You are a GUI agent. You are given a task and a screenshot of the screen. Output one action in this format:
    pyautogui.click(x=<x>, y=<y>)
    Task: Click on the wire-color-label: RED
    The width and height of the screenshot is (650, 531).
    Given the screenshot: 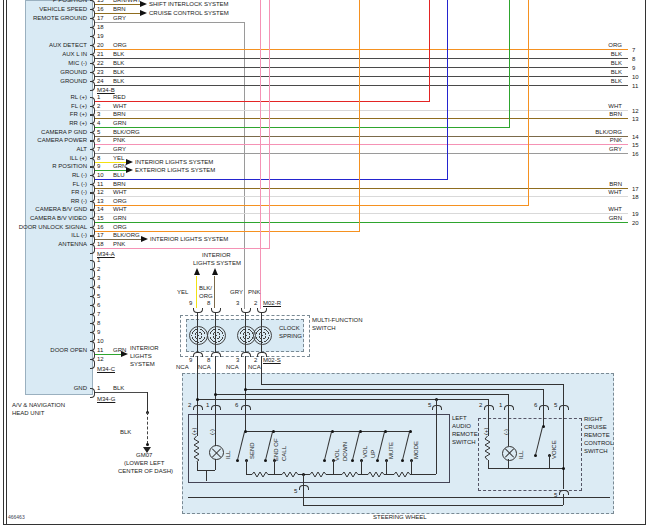 What is the action you would take?
    pyautogui.click(x=120, y=98)
    